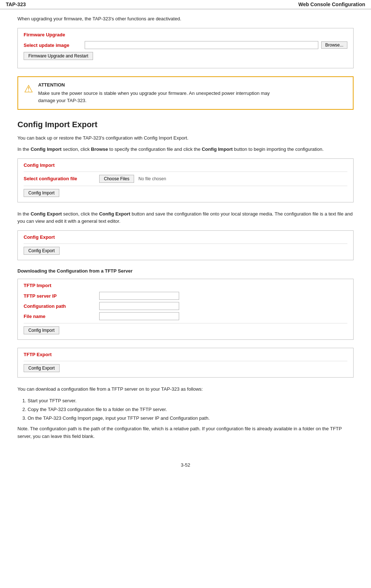 This screenshot has height=588, width=371. I want to click on tftp-export-title: TFTP Export, so click(185, 355).